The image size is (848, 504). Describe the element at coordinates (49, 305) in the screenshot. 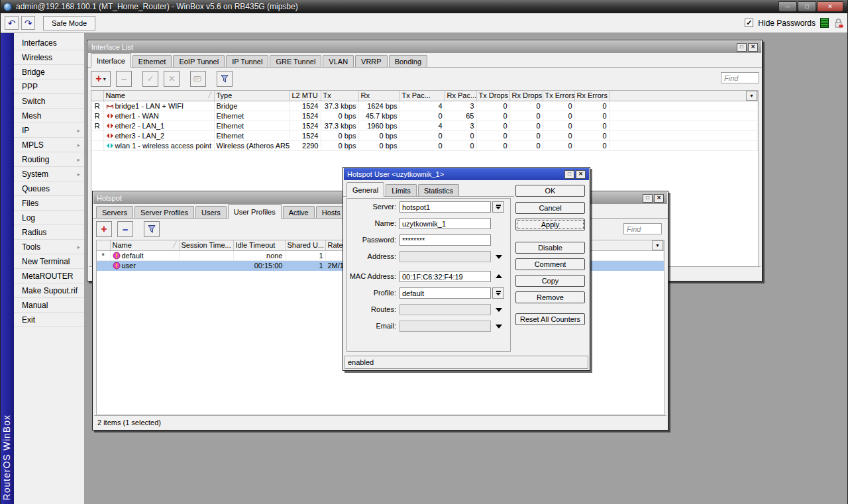

I see `sidebar-item-manual: Manual` at that location.